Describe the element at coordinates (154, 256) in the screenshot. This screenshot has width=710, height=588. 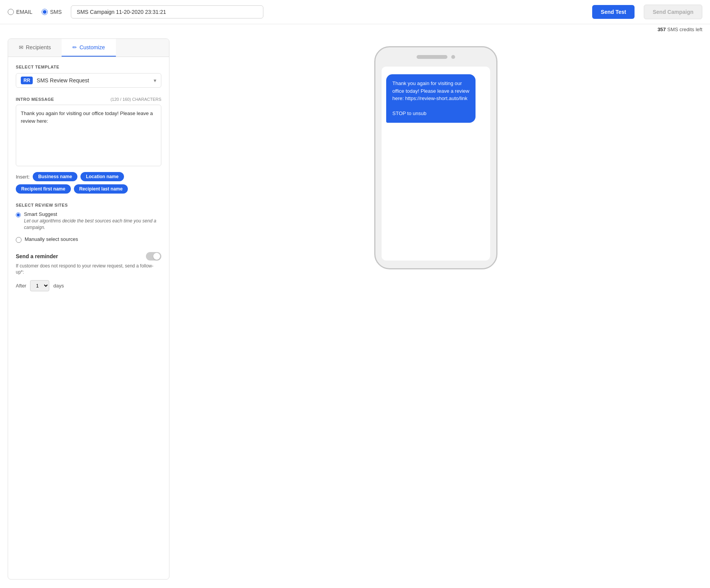
I see `reminder-toggle` at that location.